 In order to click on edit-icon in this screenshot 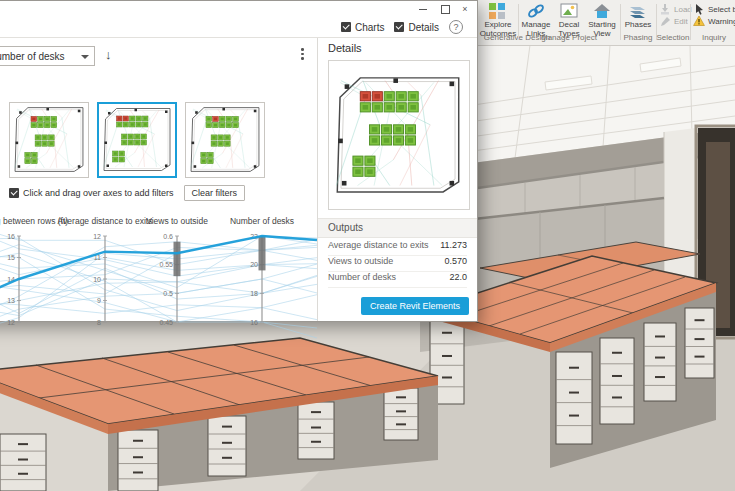, I will do `click(665, 21)`.